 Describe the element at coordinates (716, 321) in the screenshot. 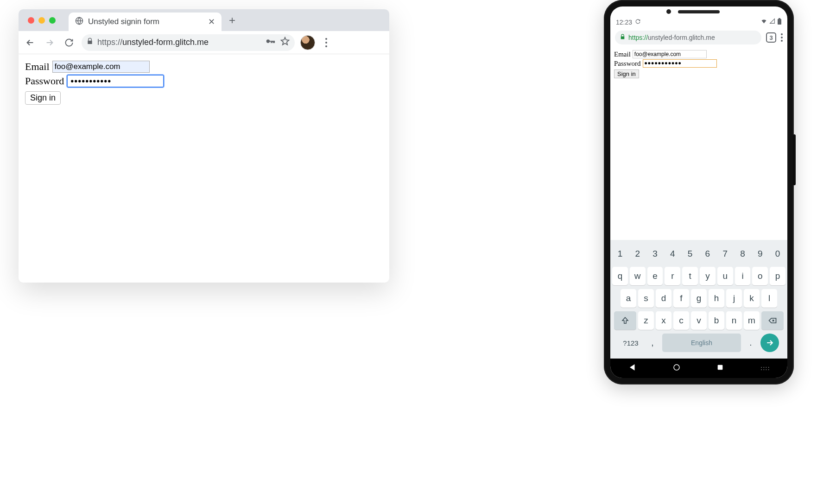

I see `key-b: b` at that location.